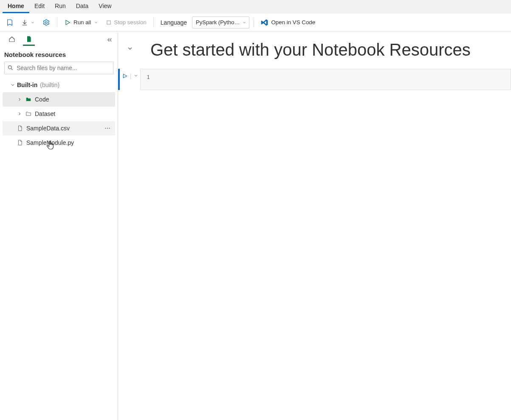 The width and height of the screenshot is (511, 420). What do you see at coordinates (48, 128) in the screenshot?
I see `tree-label: SampleData.csv` at bounding box center [48, 128].